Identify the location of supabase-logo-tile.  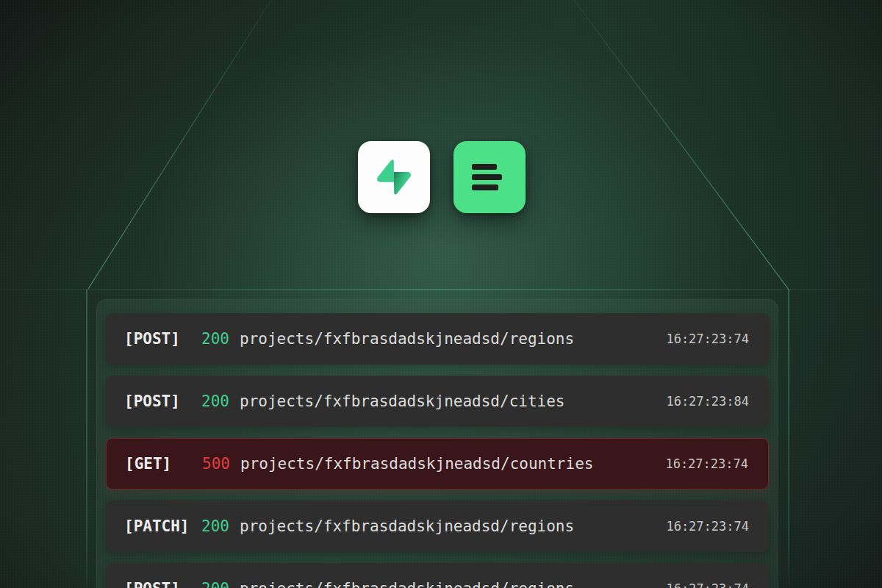
(394, 177).